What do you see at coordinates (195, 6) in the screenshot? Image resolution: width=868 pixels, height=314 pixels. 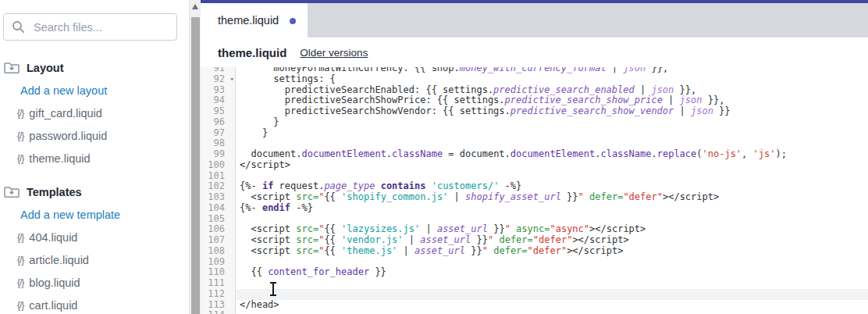 I see `scrollbar-up-arrow-icon` at bounding box center [195, 6].